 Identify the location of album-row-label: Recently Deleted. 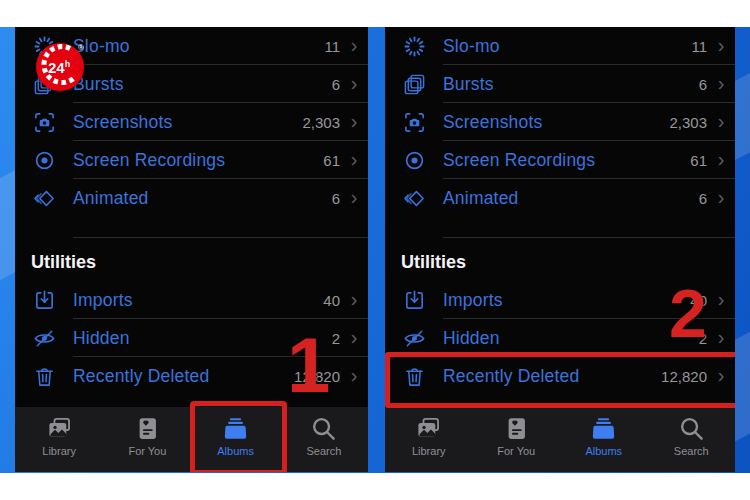
(141, 376).